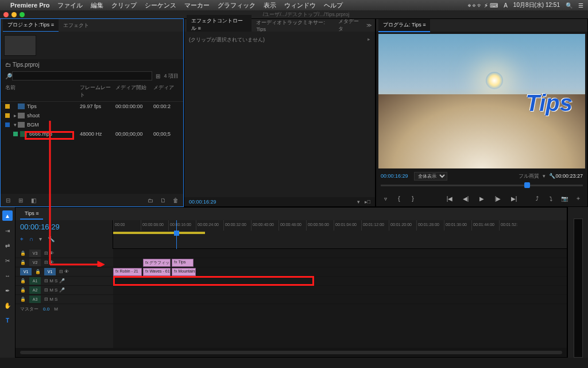 The width and height of the screenshot is (588, 368). What do you see at coordinates (92, 116) in the screenshot?
I see `project-item-folder-shoot: ▸shoot` at bounding box center [92, 116].